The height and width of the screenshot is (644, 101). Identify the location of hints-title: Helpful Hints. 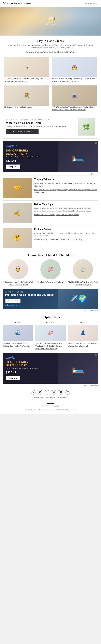
(51, 317).